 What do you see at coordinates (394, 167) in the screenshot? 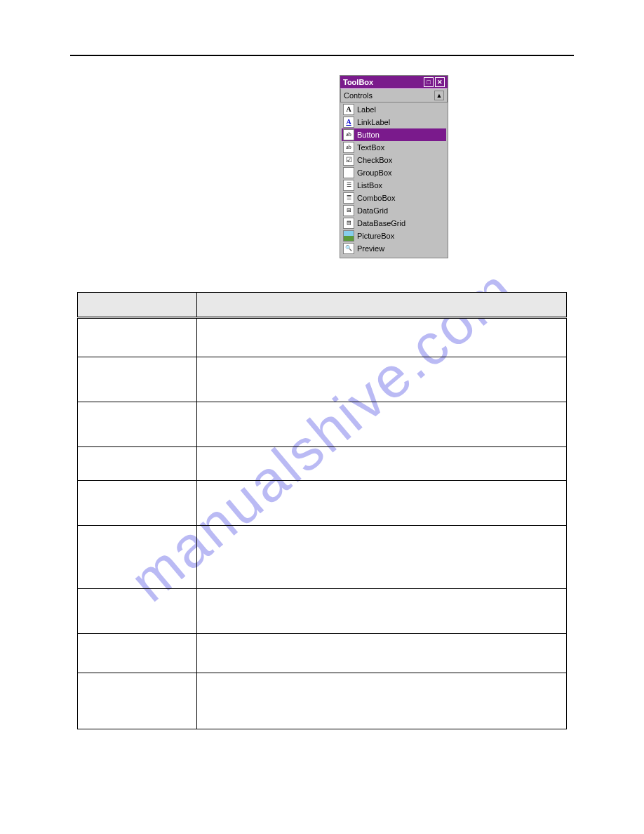
I see `toolbox-window: ToolBox □ ✕ Controls ▲ ALabelALinkLabela…` at bounding box center [394, 167].